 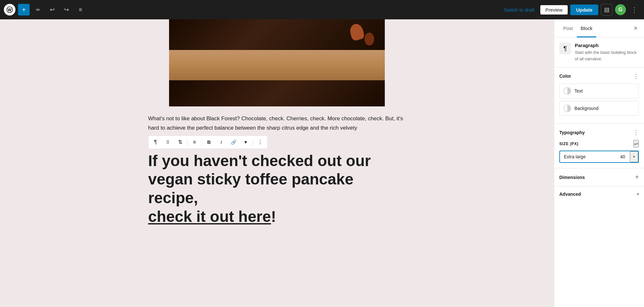 I want to click on block-info: ¶ Paragraph Start with the basic buildin…, so click(x=599, y=52).